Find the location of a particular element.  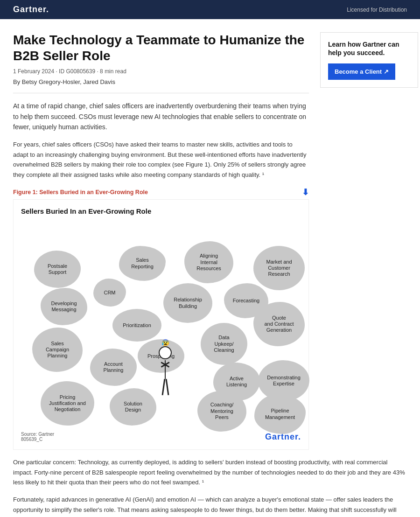

gartner-logo: Gartner. is located at coordinates (31, 9).